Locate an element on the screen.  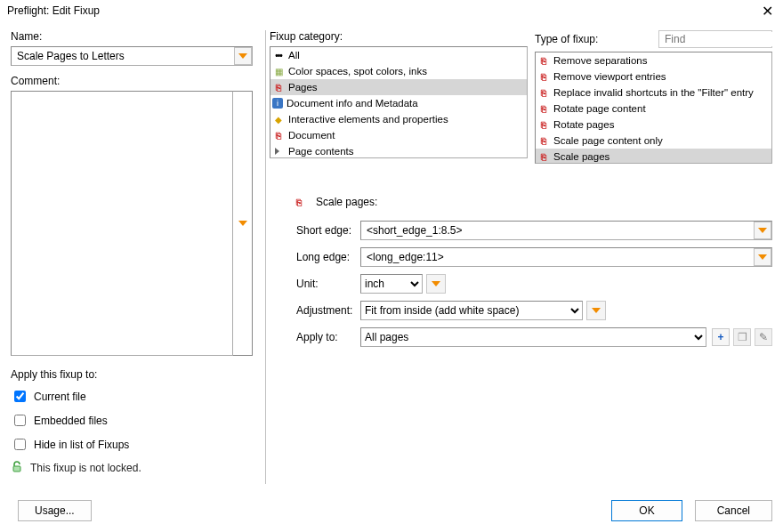
titlebar: Preflight: Edit Fixup ✕ is located at coordinates (392, 11).